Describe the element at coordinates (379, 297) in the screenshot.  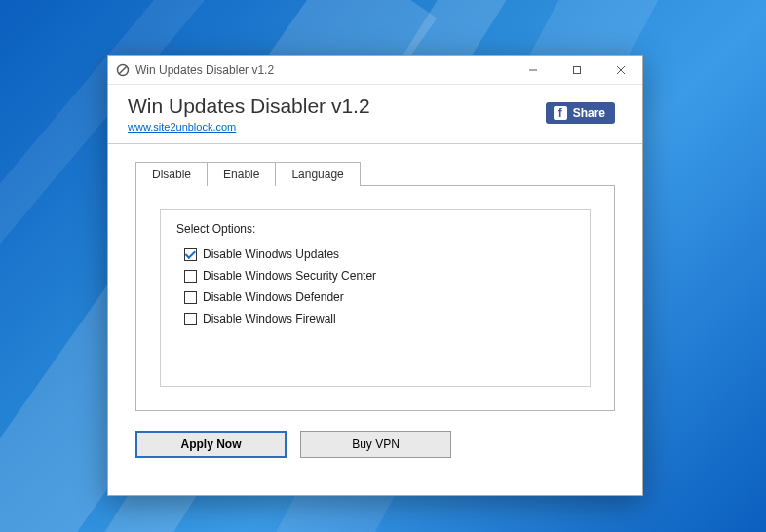
I see `option-disable-defender: Disable Windows Defender` at that location.